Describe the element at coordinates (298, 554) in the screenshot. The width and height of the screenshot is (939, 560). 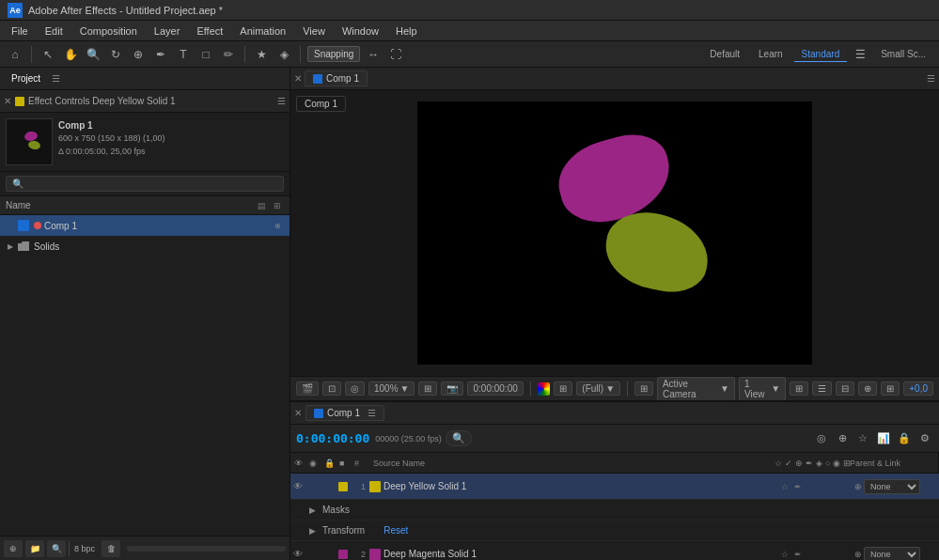
I see `layer2-eye: 👁` at that location.